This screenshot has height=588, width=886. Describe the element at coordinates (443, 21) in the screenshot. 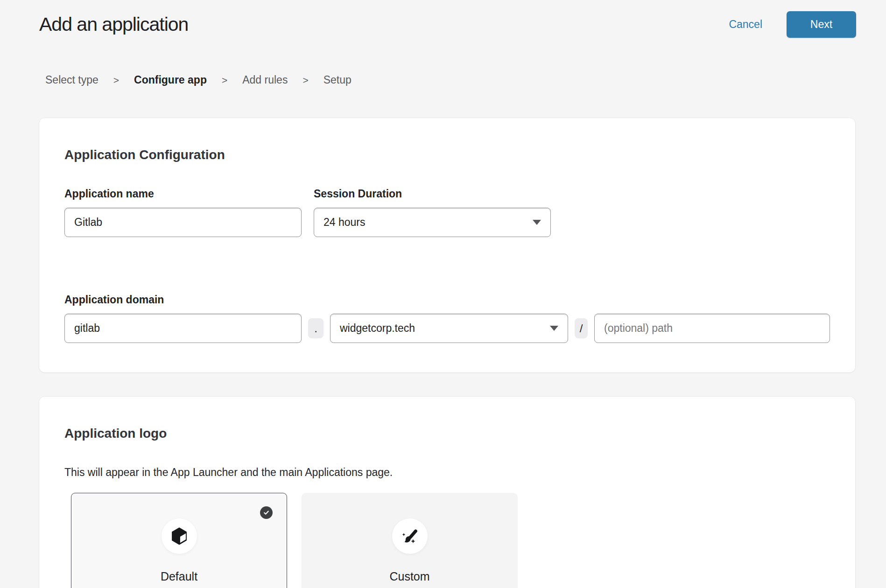

I see `page-header: Add an application Cancel Next` at that location.